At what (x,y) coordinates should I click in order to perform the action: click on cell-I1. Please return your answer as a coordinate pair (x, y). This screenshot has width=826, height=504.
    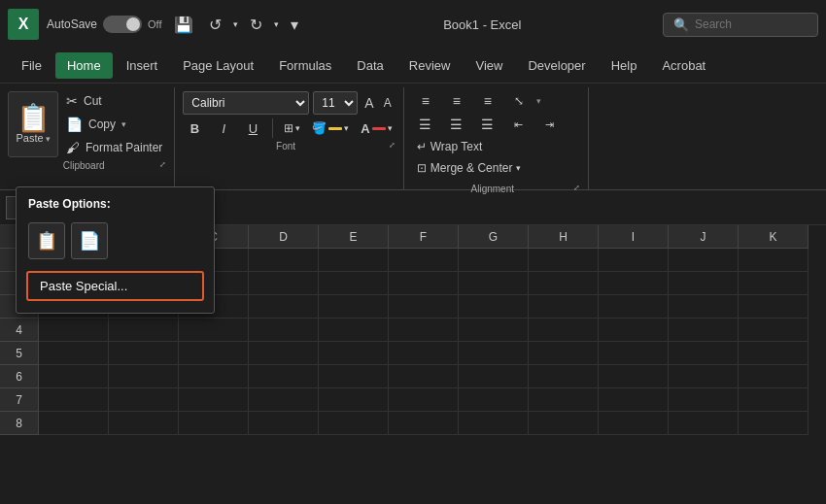
    Looking at the image, I should click on (634, 260).